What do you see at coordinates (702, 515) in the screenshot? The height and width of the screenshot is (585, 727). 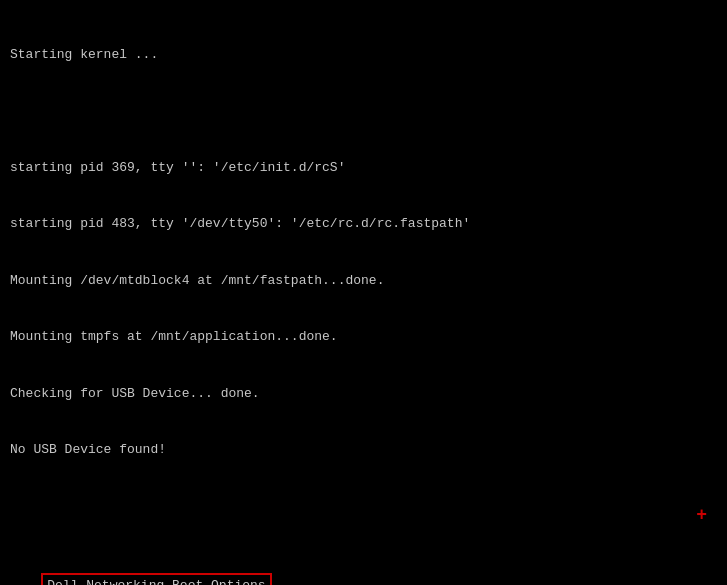 I see `plus-icon: +` at bounding box center [702, 515].